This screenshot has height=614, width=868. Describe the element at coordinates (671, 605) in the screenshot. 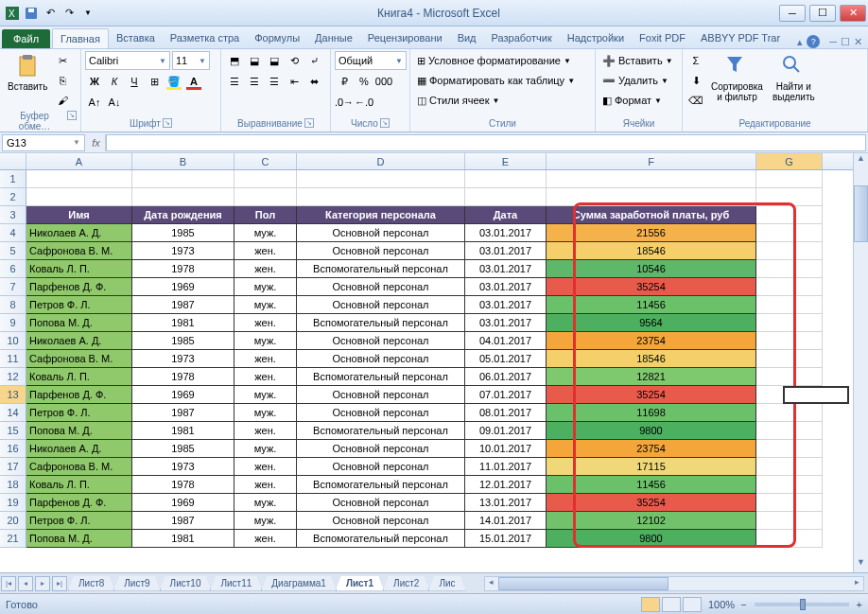

I see `view-layout-icon` at that location.